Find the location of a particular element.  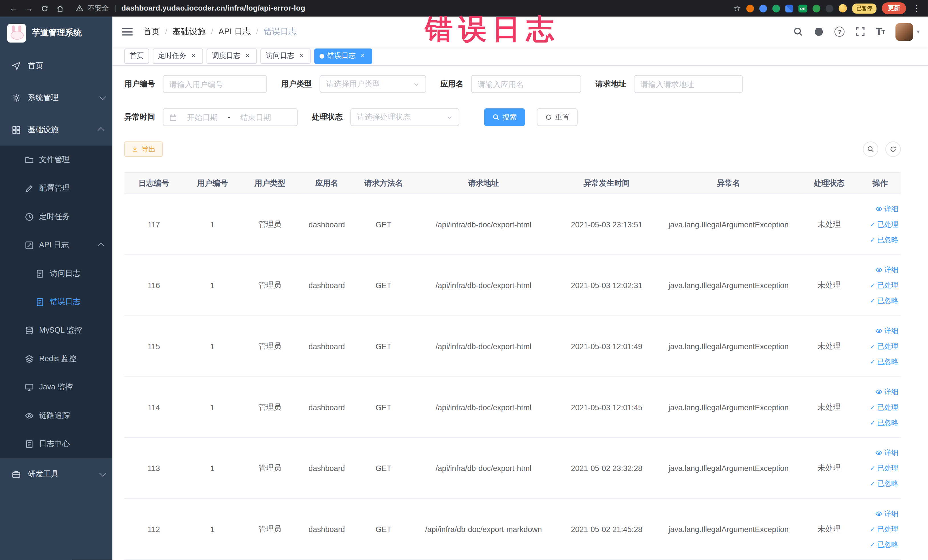

tab-dispatch-log: 调度日志× is located at coordinates (232, 56).